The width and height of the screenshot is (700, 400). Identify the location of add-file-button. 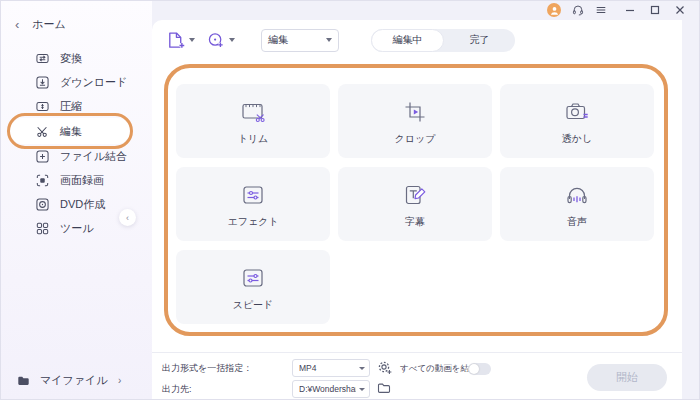
(180, 40).